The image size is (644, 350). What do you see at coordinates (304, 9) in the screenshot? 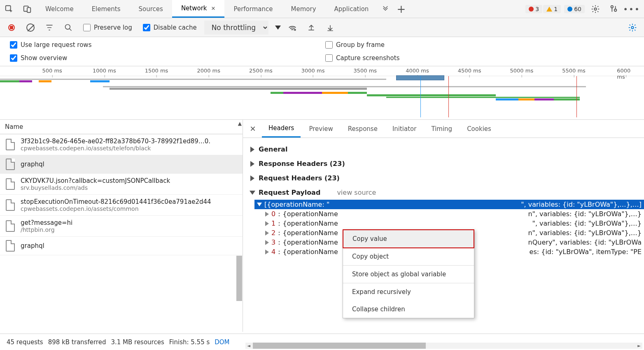
I see `tab-memory: Memory` at bounding box center [304, 9].